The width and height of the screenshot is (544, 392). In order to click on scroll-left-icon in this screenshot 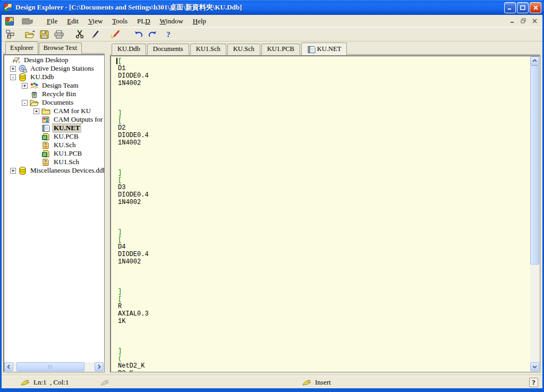, I will do `click(8, 367)`.